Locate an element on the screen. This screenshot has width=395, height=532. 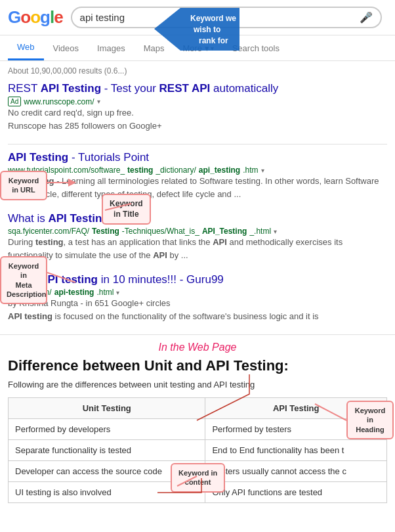
tab-videos: Videos is located at coordinates (66, 49).